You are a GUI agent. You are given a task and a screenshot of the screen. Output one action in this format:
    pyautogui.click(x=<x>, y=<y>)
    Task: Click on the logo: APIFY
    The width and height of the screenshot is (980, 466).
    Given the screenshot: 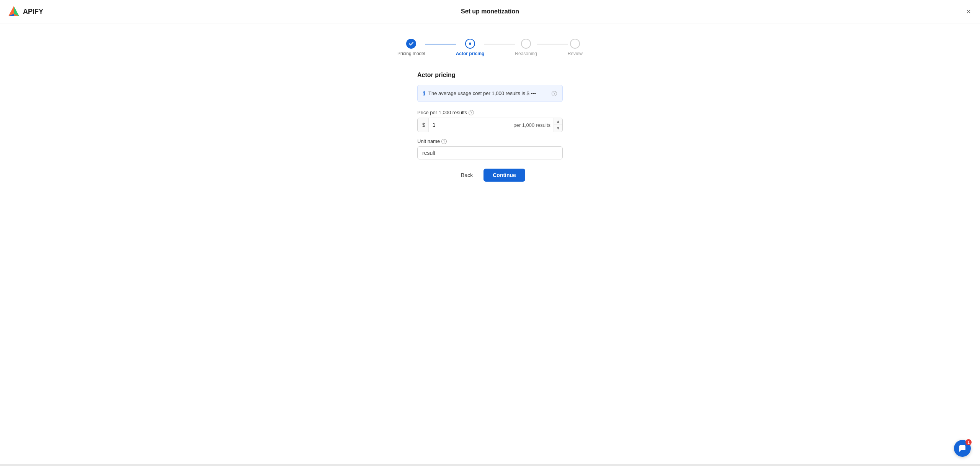 What is the action you would take?
    pyautogui.click(x=25, y=11)
    